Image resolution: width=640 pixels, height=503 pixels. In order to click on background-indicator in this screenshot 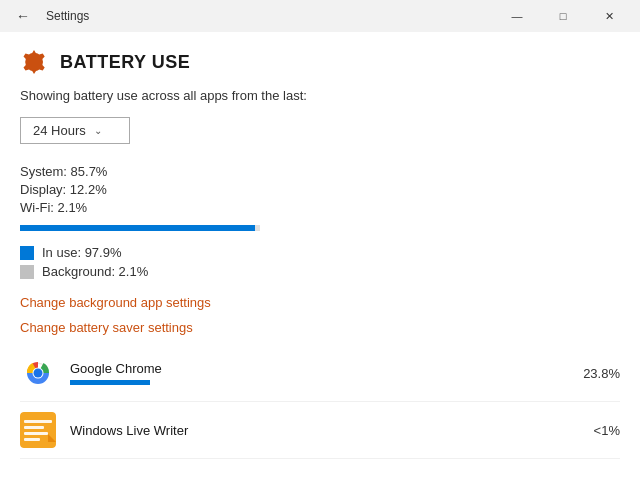, I will do `click(27, 272)`.